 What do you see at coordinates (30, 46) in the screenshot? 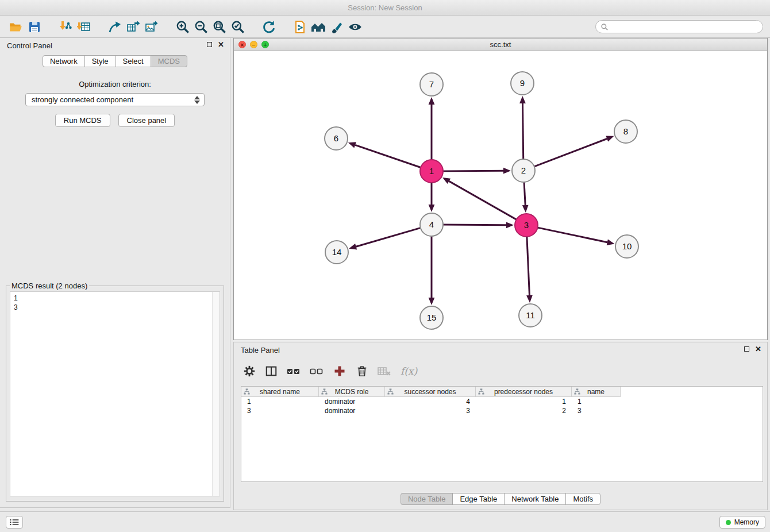
I see `control-panel-title: Control Panel` at bounding box center [30, 46].